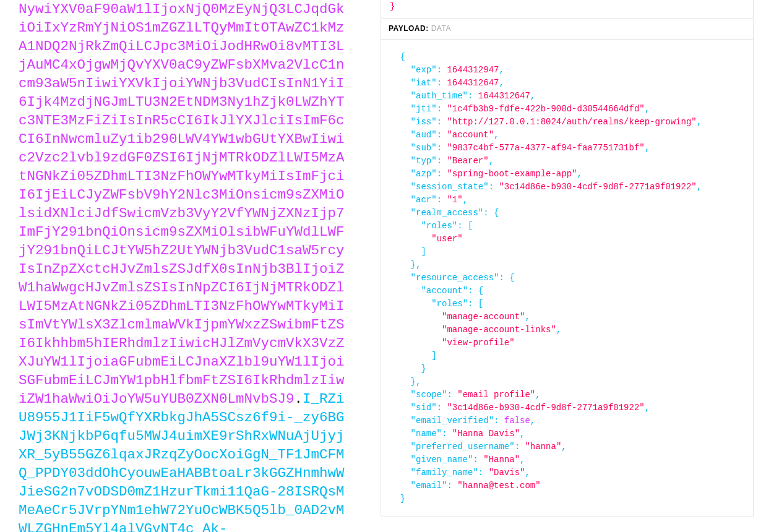 This screenshot has width=766, height=532. Describe the element at coordinates (567, 447) in the screenshot. I see `json-line: "preferred_username": "hanna",` at that location.